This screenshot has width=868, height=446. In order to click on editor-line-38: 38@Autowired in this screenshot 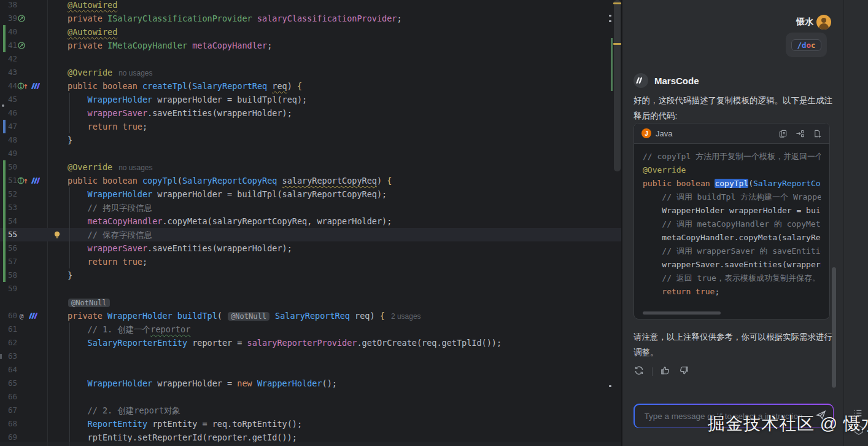, I will do `click(311, 6)`.